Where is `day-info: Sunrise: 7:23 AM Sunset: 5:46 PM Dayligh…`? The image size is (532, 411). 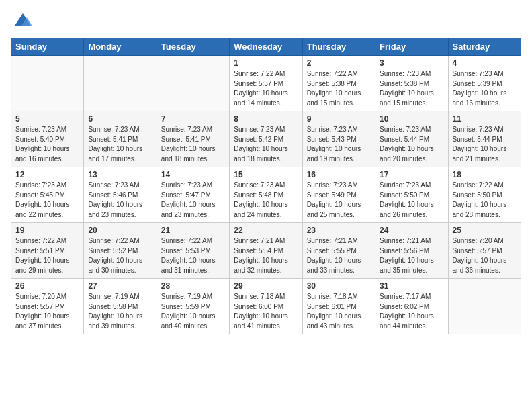
day-info: Sunrise: 7:23 AM Sunset: 5:46 PM Dayligh… is located at coordinates (120, 200).